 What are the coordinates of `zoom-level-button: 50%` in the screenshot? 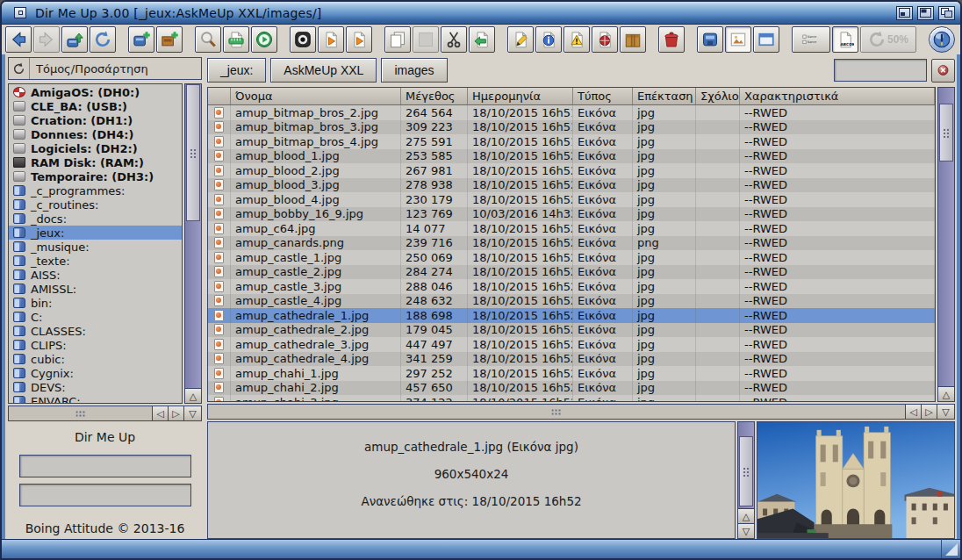 It's located at (888, 39).